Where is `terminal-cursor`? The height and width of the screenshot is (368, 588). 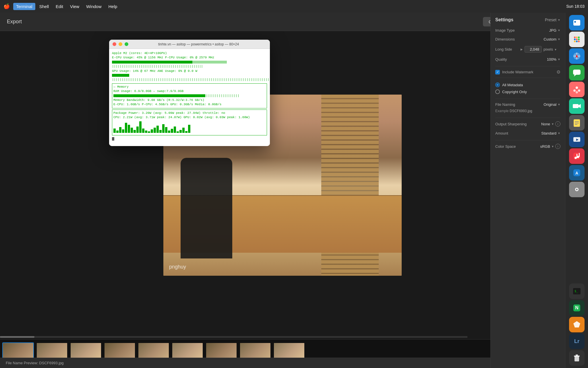
terminal-cursor is located at coordinates (113, 139).